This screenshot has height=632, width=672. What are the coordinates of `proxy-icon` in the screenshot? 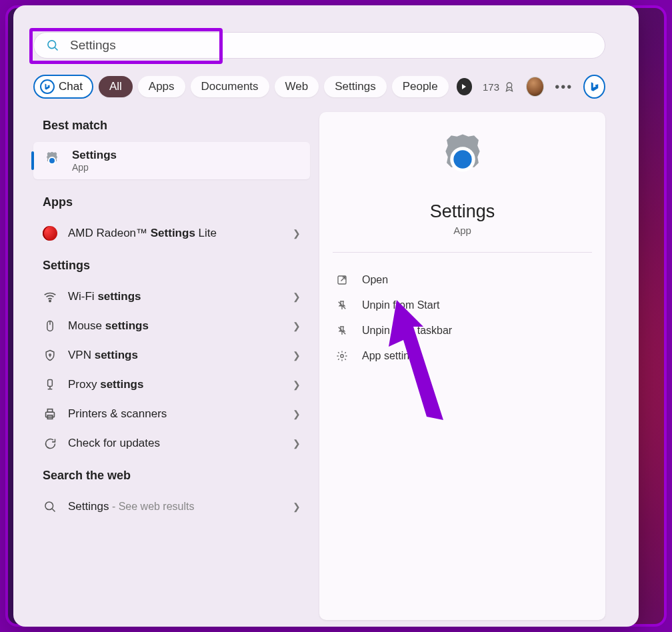 It's located at (50, 385).